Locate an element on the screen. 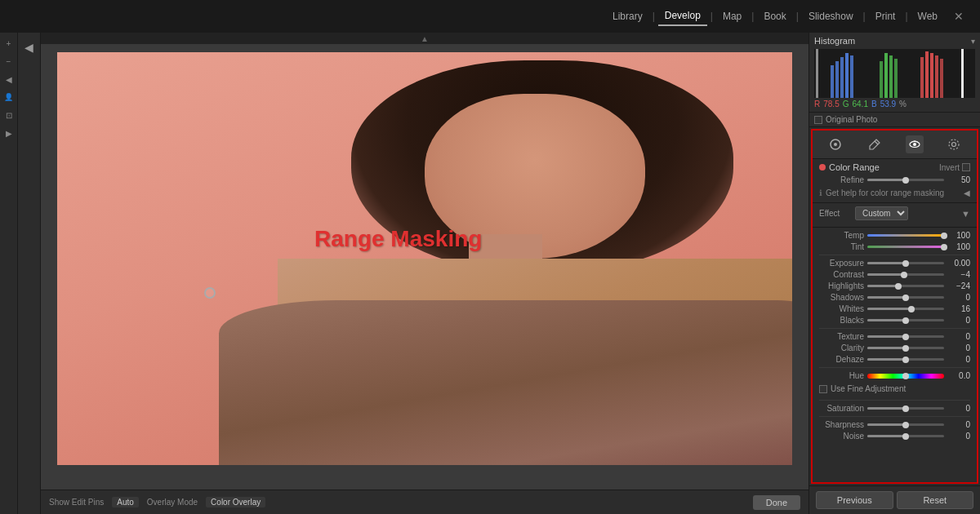 This screenshot has height=514, width=980. top-navigation: Library | Develop | Map | Book | Slidesh… is located at coordinates (490, 16).